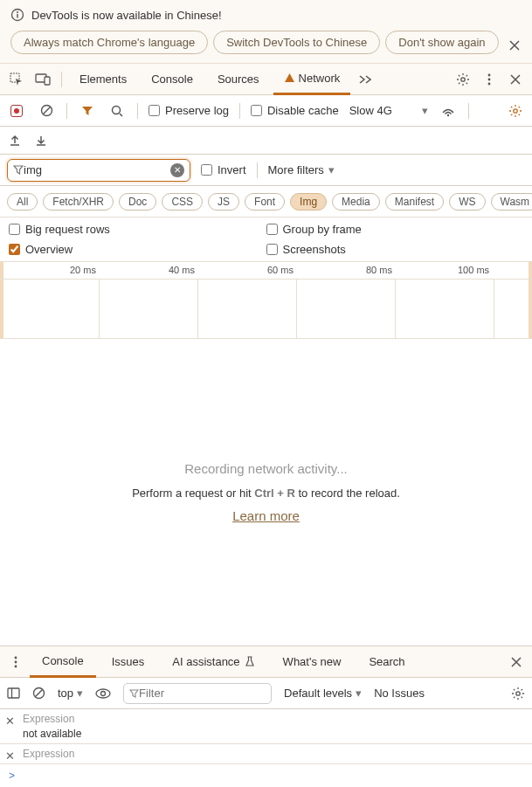 The image size is (532, 787). Describe the element at coordinates (473, 270) in the screenshot. I see `timeline-tick: 100 ms` at that location.